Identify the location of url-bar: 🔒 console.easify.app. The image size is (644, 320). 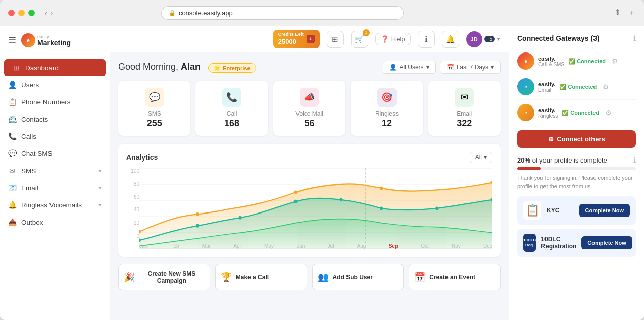
(282, 13).